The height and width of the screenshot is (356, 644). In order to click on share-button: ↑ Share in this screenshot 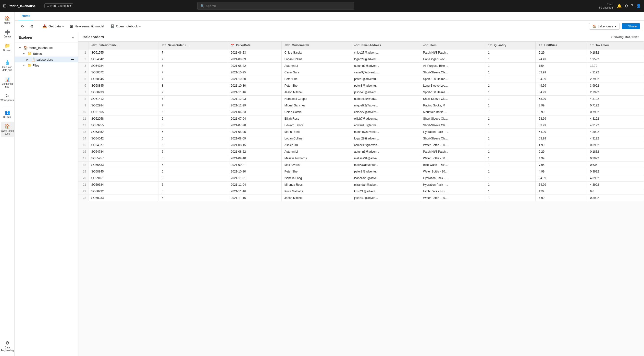, I will do `click(631, 26)`.